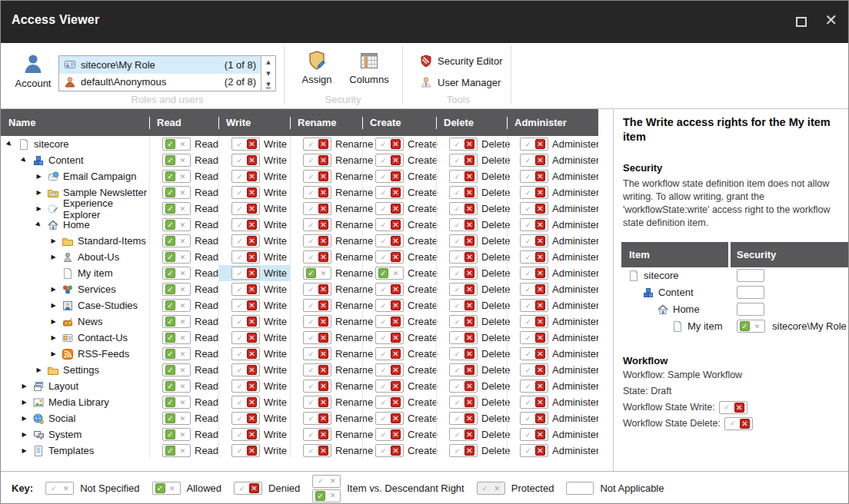 The height and width of the screenshot is (504, 849). Describe the element at coordinates (75, 241) in the screenshot. I see `tree-item-standard-items: ▶Standard-Items` at that location.